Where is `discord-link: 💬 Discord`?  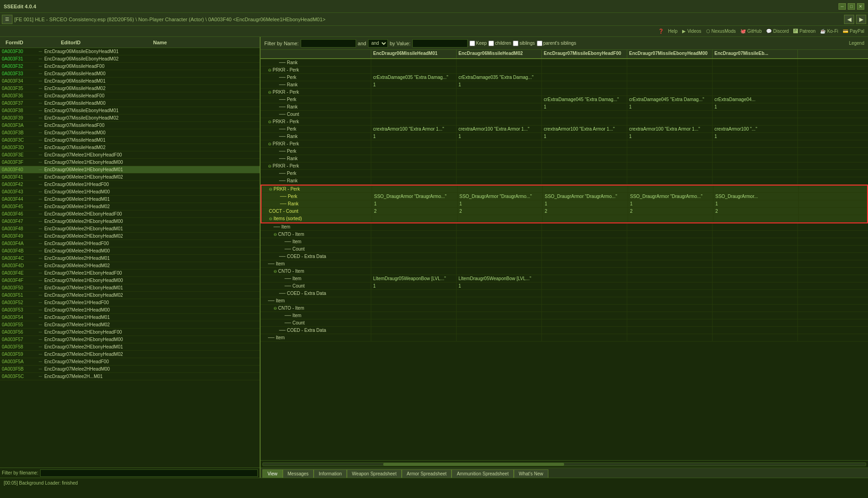
discord-link: 💬 Discord is located at coordinates (778, 31).